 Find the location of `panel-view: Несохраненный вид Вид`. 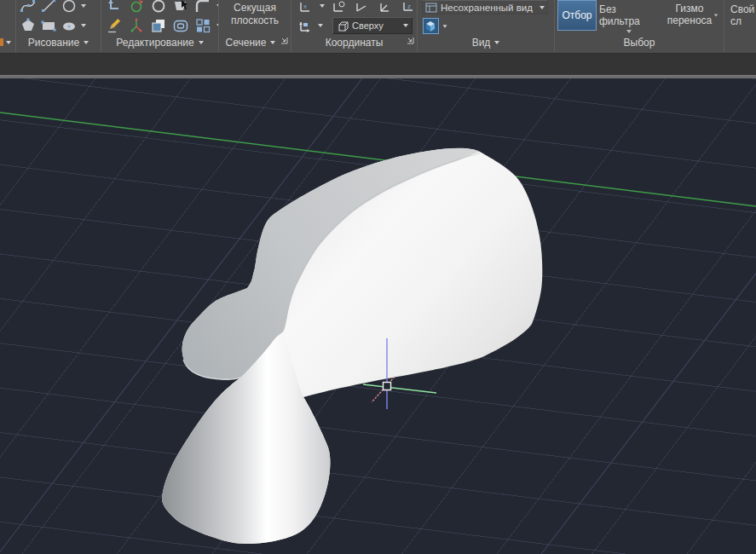

panel-view: Несохраненный вид Вид is located at coordinates (486, 26).